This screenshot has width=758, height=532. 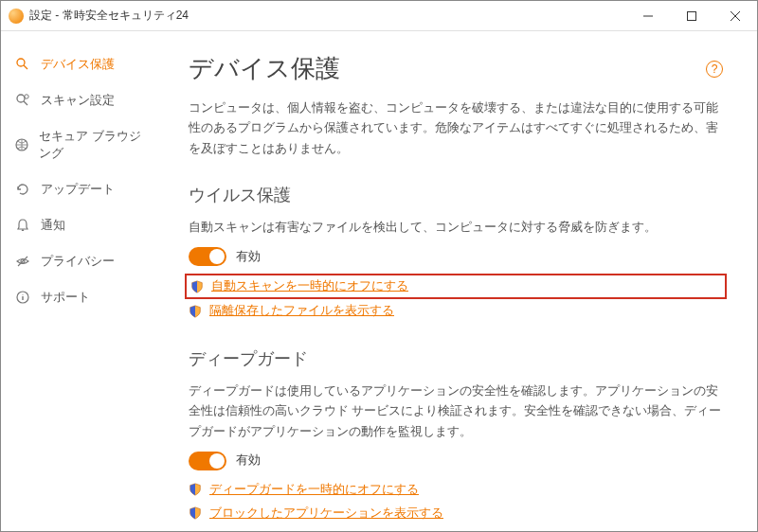 What do you see at coordinates (81, 225) in the screenshot?
I see `sidebar-item-notifications: 通知` at bounding box center [81, 225].